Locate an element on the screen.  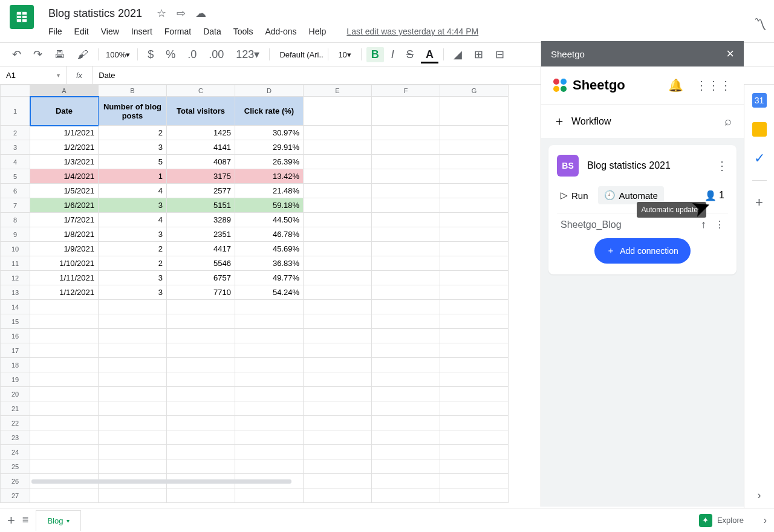
text-color-button: A is located at coordinates (429, 54).